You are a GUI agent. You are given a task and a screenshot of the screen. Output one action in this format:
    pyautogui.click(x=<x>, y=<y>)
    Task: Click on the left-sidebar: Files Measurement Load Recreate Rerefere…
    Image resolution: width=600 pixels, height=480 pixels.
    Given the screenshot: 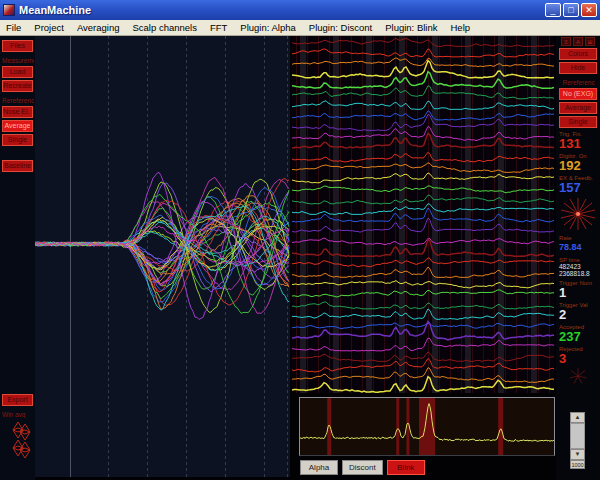 What is the action you would take?
    pyautogui.click(x=18, y=258)
    